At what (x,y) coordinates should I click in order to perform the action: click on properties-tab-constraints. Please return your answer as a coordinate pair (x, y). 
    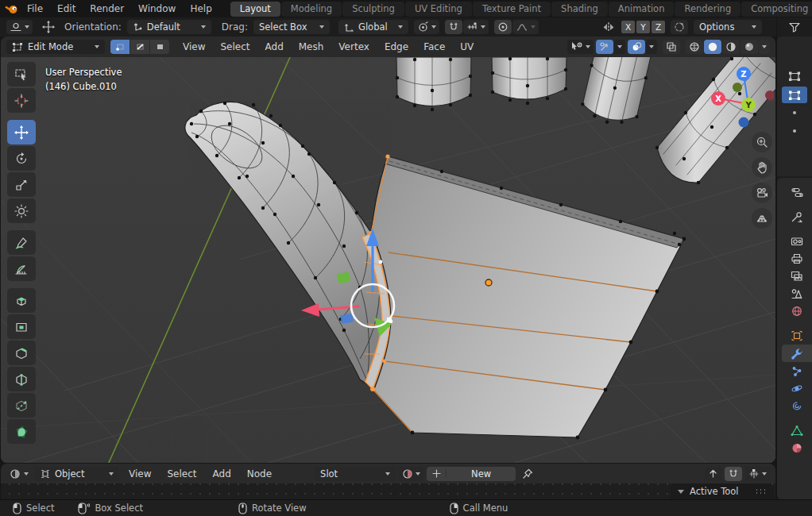
    Looking at the image, I should click on (797, 406).